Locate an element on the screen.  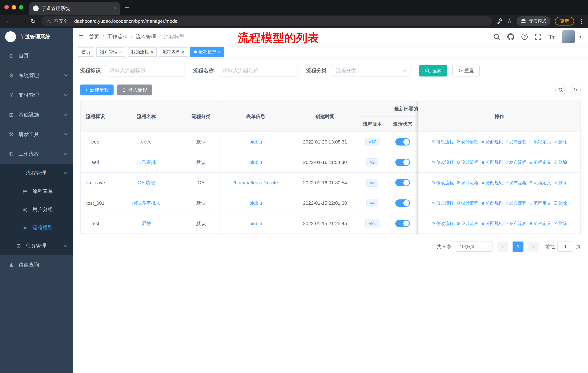
avatar is located at coordinates (568, 37).